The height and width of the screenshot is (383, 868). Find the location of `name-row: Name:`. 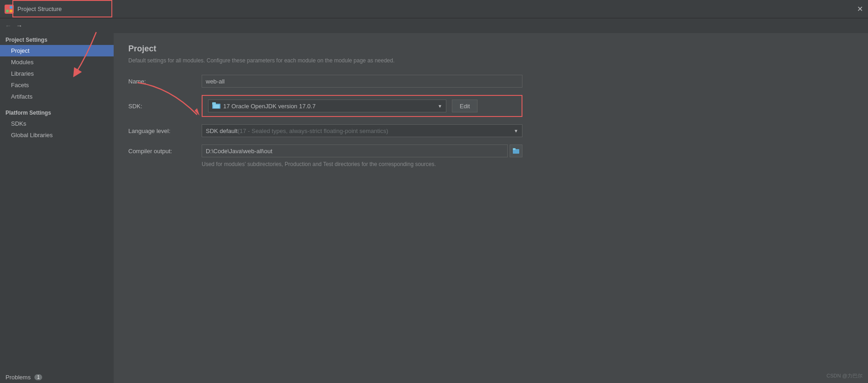

name-row: Name: is located at coordinates (491, 81).